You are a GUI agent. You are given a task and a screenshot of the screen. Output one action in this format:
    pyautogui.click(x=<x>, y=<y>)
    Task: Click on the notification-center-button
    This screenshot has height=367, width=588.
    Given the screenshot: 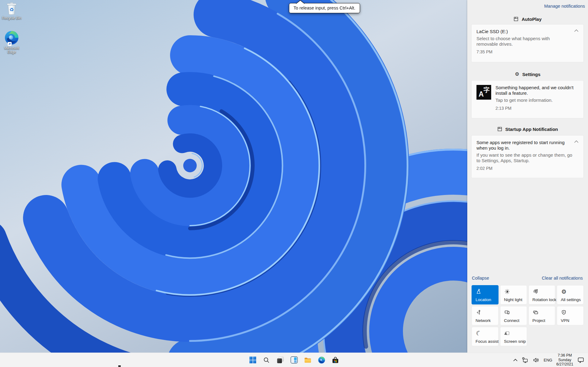 What is the action you would take?
    pyautogui.click(x=581, y=360)
    